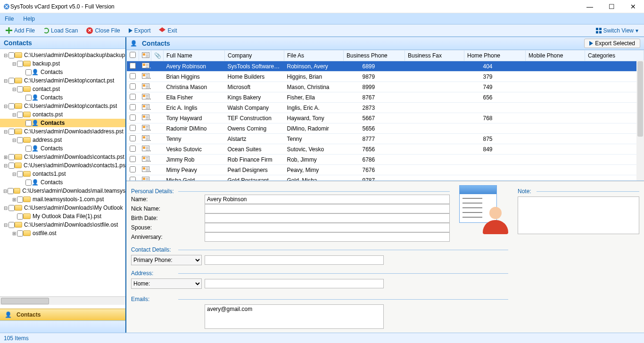 The image size is (644, 343). Describe the element at coordinates (615, 56) in the screenshot. I see `column-header: Categories` at that location.